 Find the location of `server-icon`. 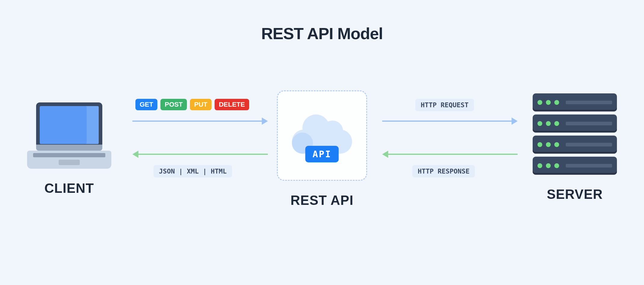

server-icon is located at coordinates (575, 134).